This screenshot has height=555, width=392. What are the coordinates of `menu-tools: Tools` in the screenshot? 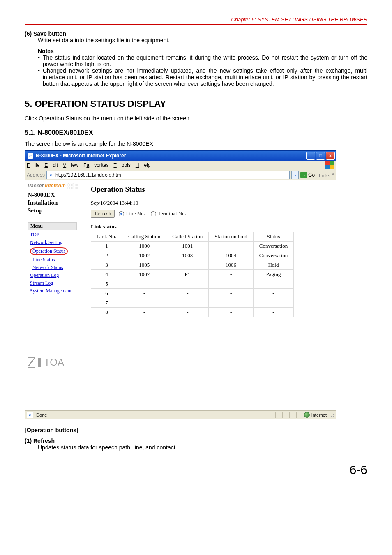 It's located at (122, 165).